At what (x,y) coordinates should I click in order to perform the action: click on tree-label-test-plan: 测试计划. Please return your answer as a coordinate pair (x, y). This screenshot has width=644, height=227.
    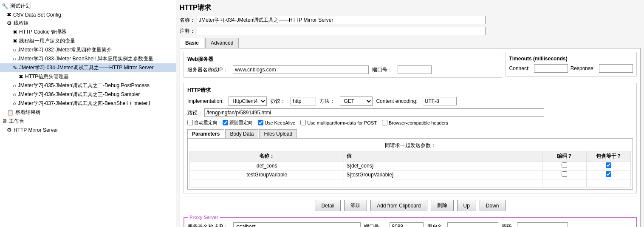
    Looking at the image, I should click on (20, 6).